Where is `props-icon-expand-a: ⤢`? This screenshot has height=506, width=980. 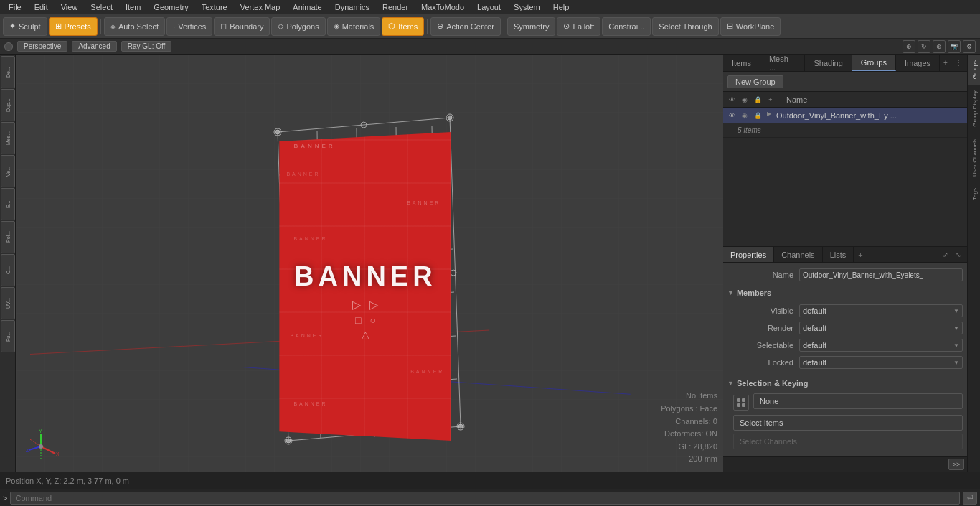
props-icon-expand-a: ⤢ is located at coordinates (946, 255).